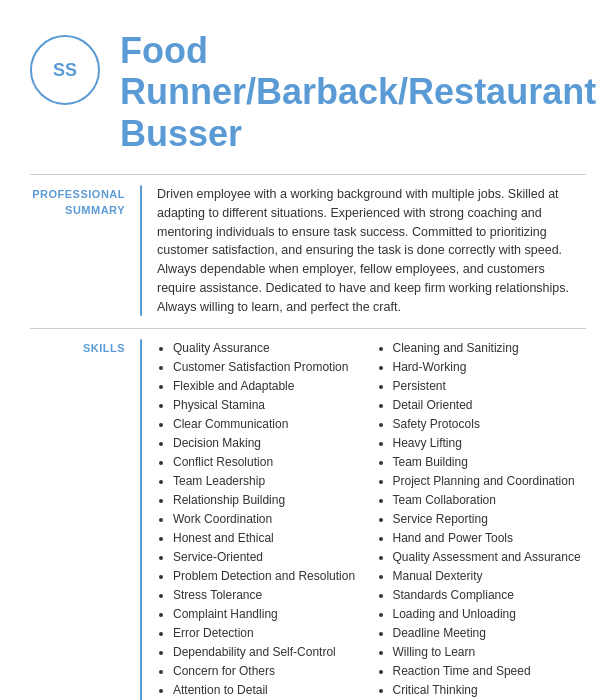 The image size is (616, 700). Describe the element at coordinates (490, 481) in the screenshot. I see `skill-item: Project Planning and Coordination` at that location.